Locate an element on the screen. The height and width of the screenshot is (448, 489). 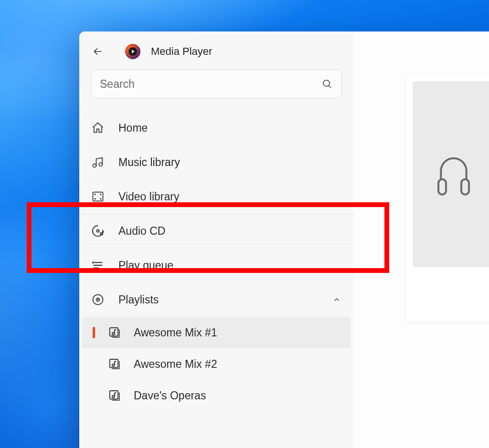
nav-label: Audio CD is located at coordinates (142, 231).